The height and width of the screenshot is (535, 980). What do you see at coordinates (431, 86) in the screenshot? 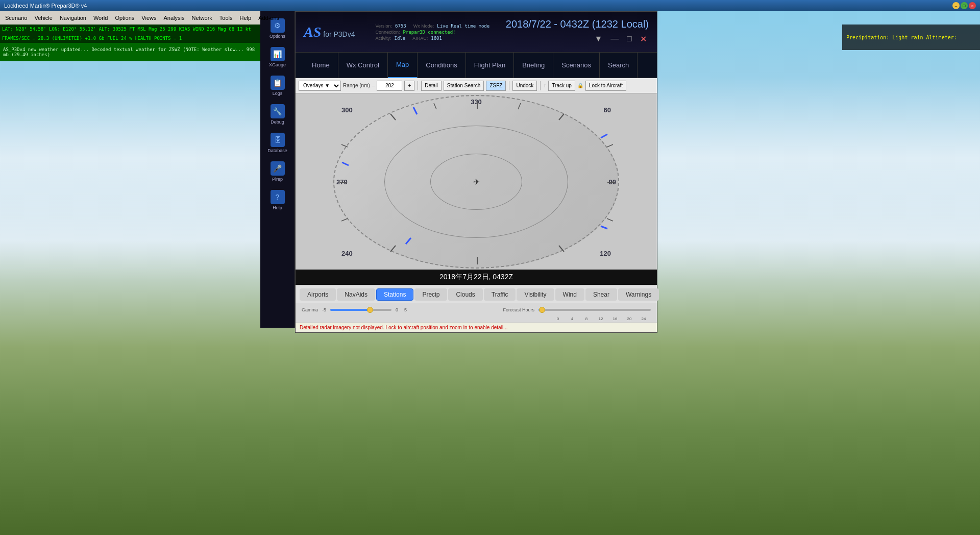
I see `detail-button: Detail` at bounding box center [431, 86].